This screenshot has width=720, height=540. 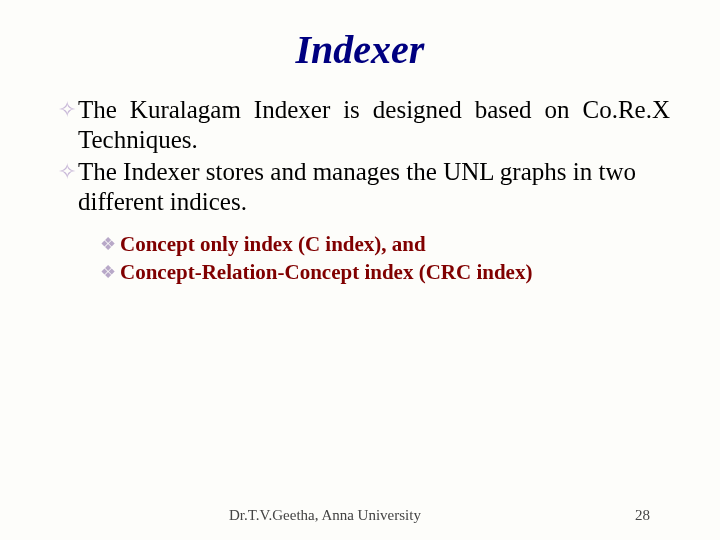 What do you see at coordinates (360, 50) in the screenshot?
I see `slide-title: Indexer` at bounding box center [360, 50].